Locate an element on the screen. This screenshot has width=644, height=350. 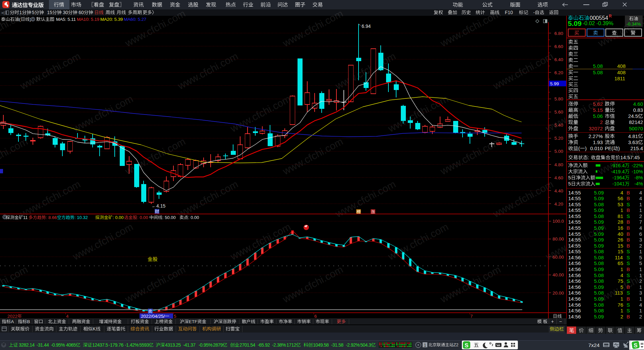
svg-text: ETF is located at coordinates (193, 322).